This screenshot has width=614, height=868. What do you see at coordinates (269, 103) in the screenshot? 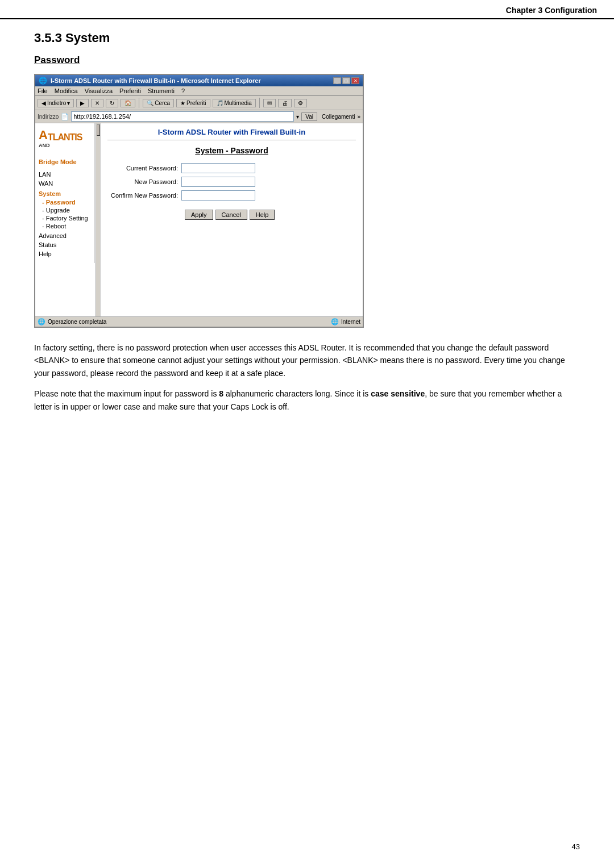
I see `mail-button: ✉` at bounding box center [269, 103].